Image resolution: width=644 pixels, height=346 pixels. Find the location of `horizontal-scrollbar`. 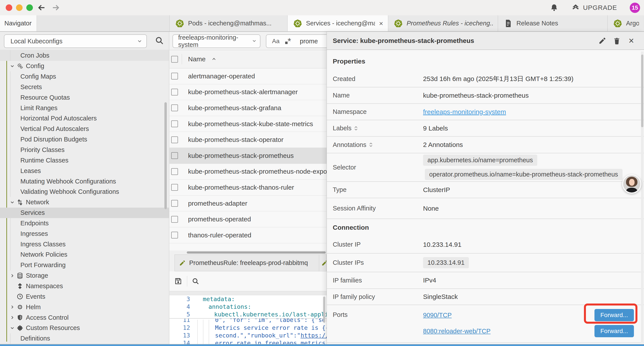

horizontal-scrollbar is located at coordinates (248, 253).